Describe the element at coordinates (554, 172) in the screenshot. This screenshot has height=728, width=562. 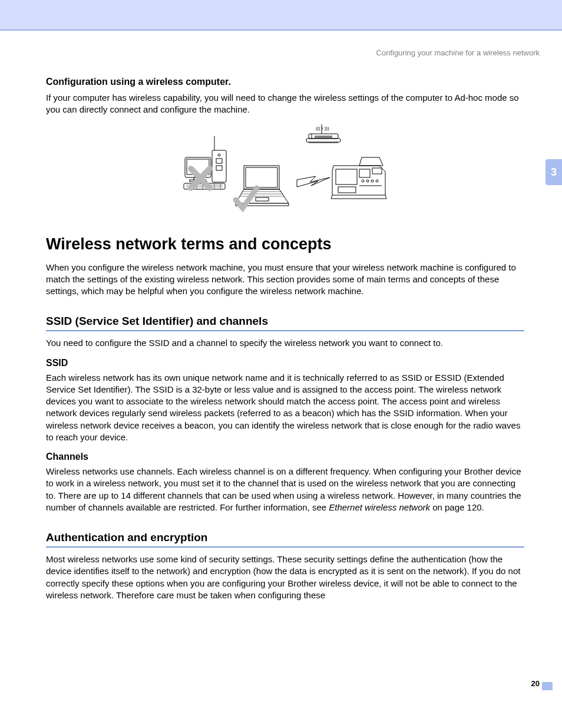
I see `chapter-tab: 3` at that location.